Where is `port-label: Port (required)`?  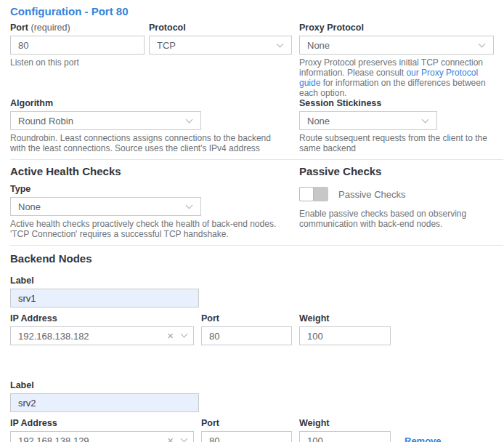
port-label: Port (required) is located at coordinates (77, 28).